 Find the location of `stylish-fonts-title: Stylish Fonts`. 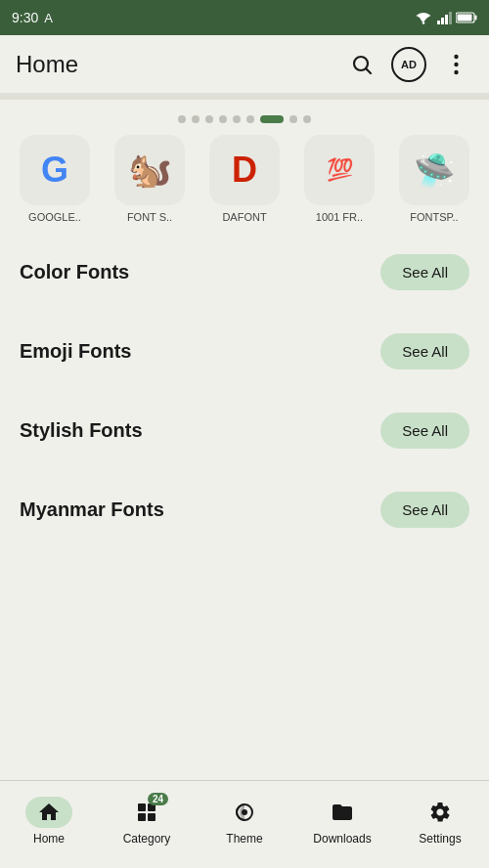

stylish-fonts-title: Stylish Fonts is located at coordinates (81, 430).